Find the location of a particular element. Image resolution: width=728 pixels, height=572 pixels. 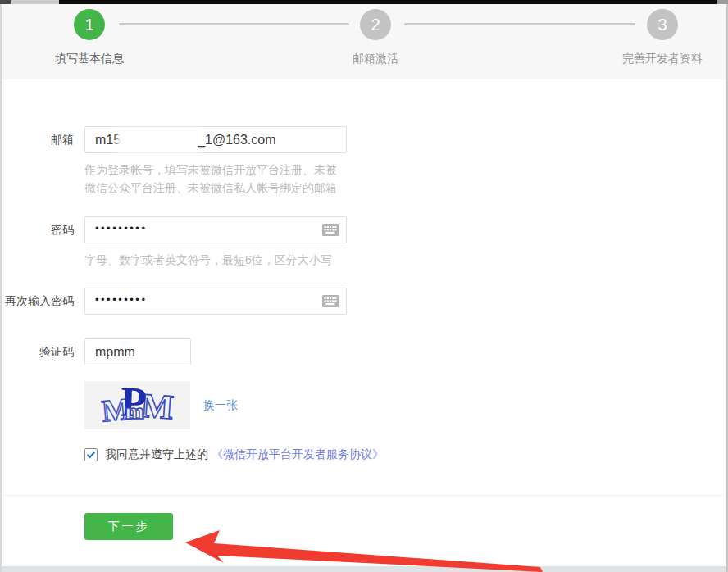

agreement-row: 我同意并遵守上述的 《微信开放平台开发者服务协议》 is located at coordinates (407, 455).